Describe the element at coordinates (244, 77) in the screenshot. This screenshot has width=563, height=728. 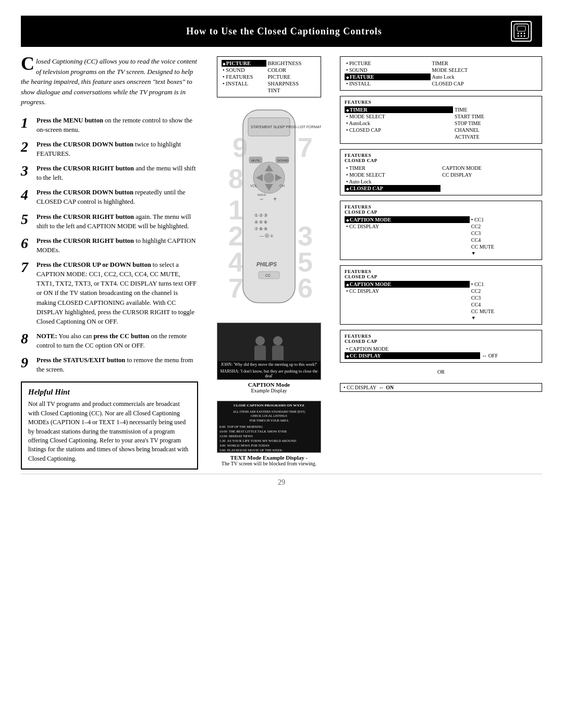
I see `menu-item-features: FEATURES` at that location.